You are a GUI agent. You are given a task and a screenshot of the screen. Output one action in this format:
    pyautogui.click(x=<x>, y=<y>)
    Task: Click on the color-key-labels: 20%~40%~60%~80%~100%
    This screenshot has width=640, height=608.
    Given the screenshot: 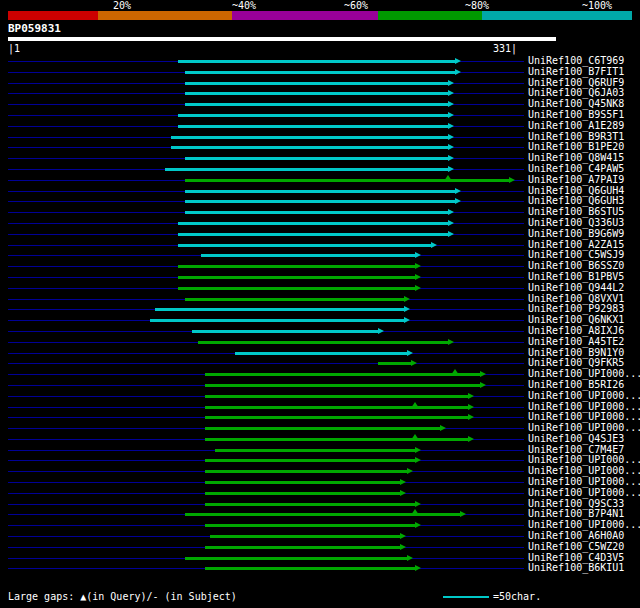 What is the action you would take?
    pyautogui.click(x=320, y=6)
    